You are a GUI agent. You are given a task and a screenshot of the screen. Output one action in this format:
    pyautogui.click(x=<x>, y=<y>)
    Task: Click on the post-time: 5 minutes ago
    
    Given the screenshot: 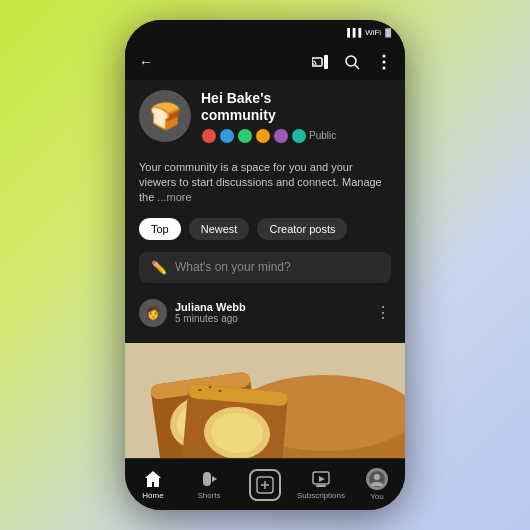 What is the action you would take?
    pyautogui.click(x=210, y=318)
    